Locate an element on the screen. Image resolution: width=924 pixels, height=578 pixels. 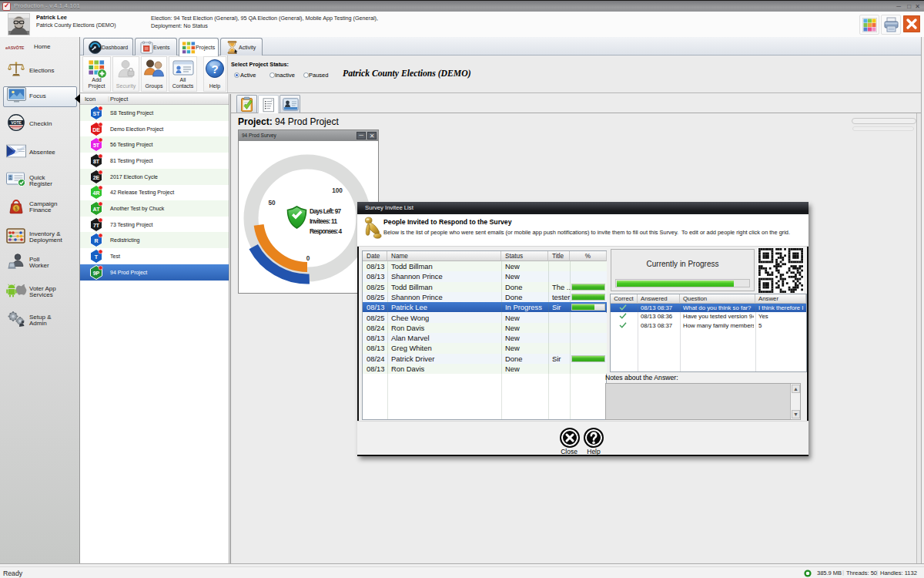
svg-text: 5T is located at coordinates (97, 145).